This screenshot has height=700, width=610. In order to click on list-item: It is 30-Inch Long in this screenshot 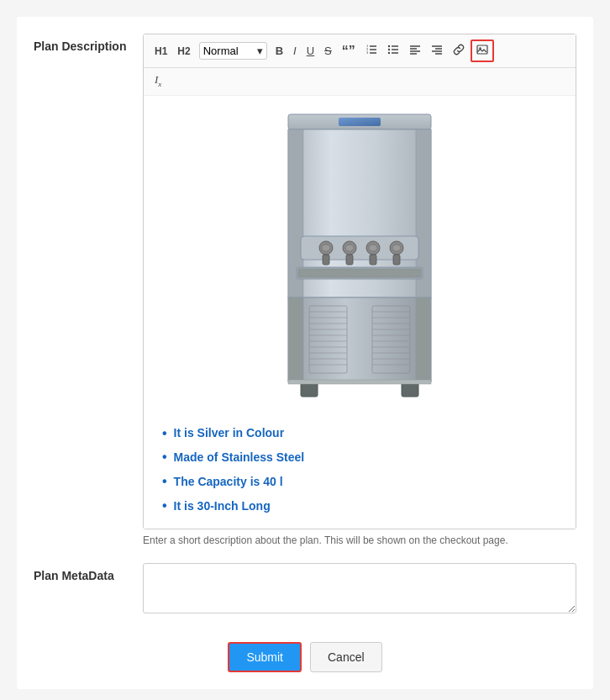, I will do `click(364, 506)`.